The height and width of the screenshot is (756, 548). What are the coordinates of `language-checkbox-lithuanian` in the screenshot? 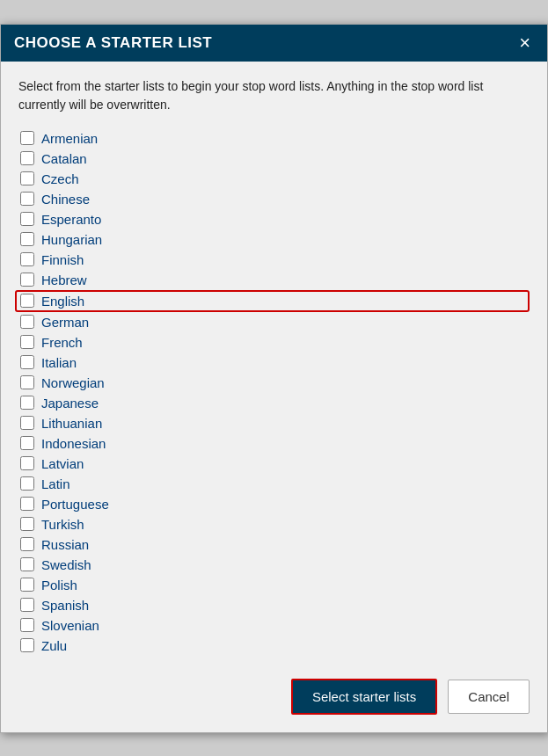 It's located at (27, 423).